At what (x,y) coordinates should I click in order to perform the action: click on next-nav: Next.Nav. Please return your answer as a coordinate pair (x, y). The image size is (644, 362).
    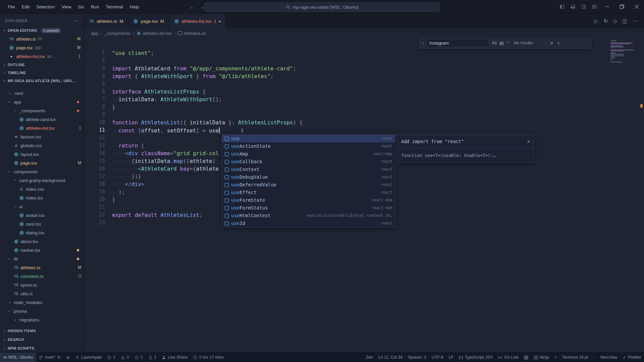
    Looking at the image, I should click on (609, 357).